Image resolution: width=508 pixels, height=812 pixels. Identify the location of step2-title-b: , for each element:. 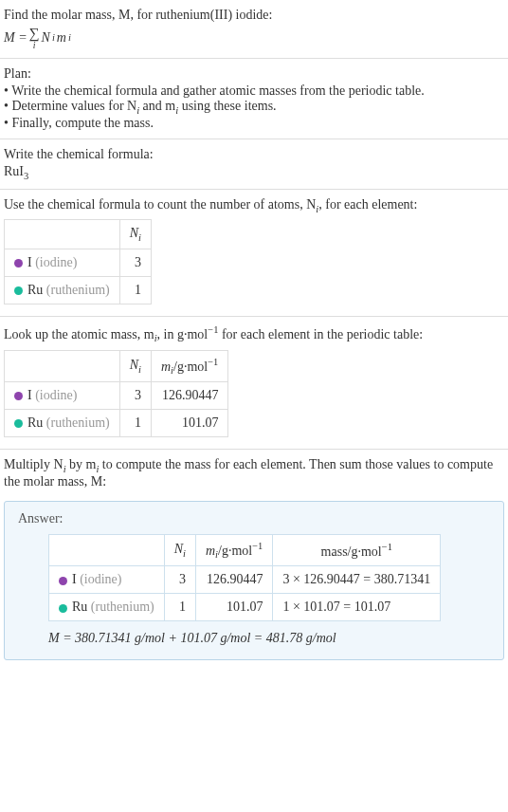
(368, 205).